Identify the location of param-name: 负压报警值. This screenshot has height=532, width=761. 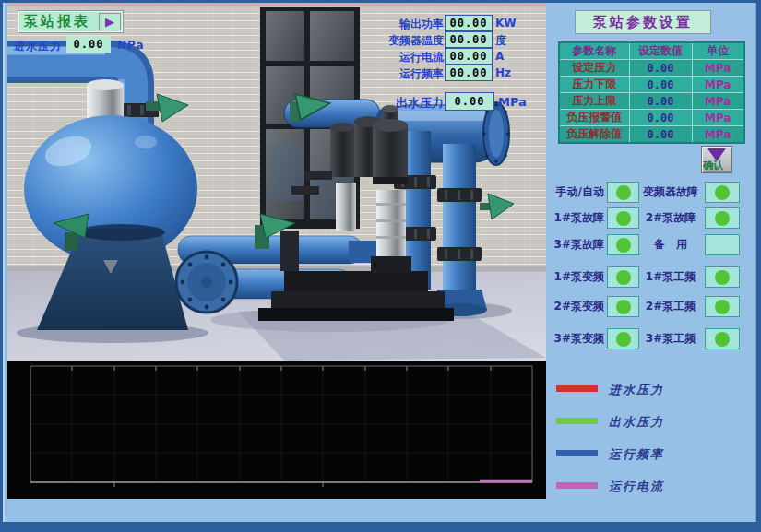
(594, 118).